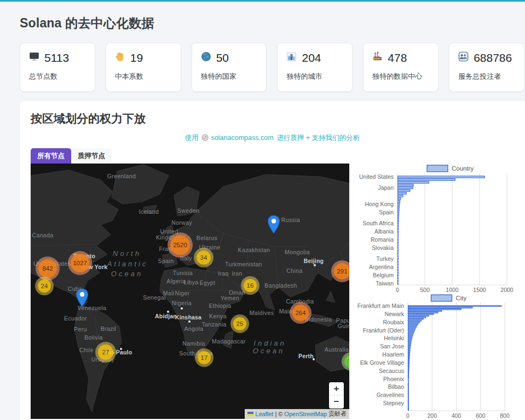 Image resolution: width=525 pixels, height=420 pixels. I want to click on stat-label: 独特的国家, so click(229, 77).